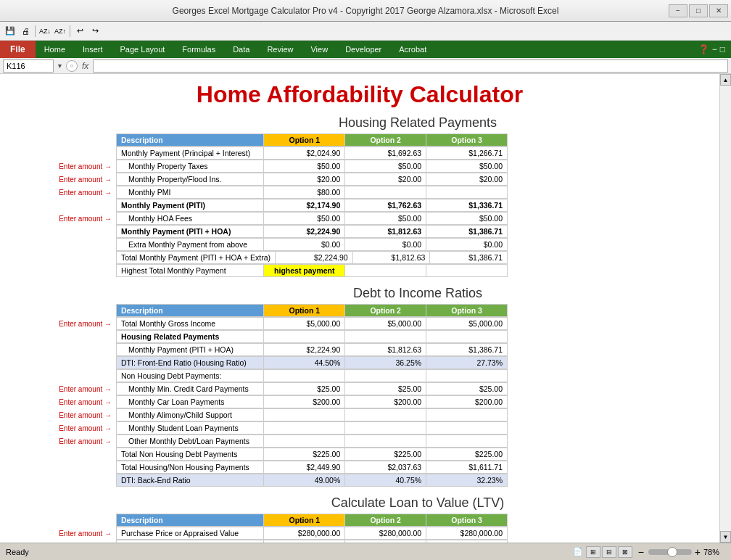 This screenshot has width=731, height=560. What do you see at coordinates (360, 153) in the screenshot?
I see `housing-row-1: Monthly Payment (Principal + Interest) $…` at bounding box center [360, 153].